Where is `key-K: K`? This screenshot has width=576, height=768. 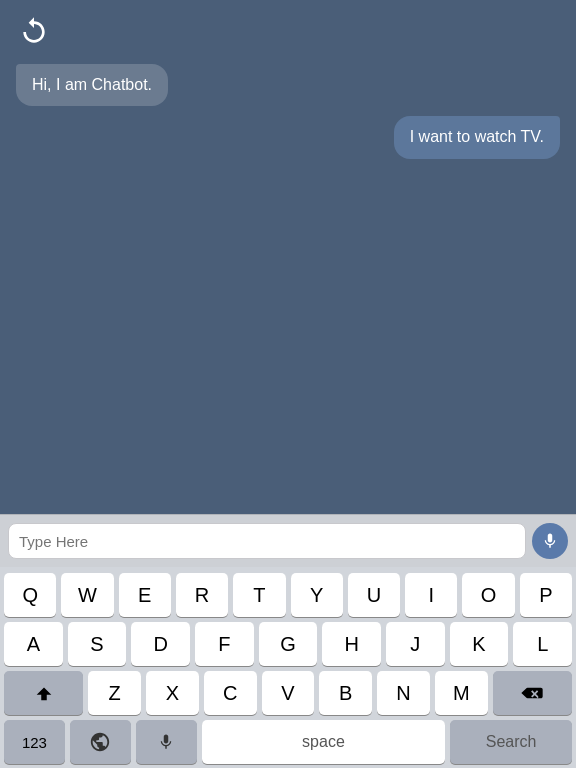 key-K: K is located at coordinates (480, 644).